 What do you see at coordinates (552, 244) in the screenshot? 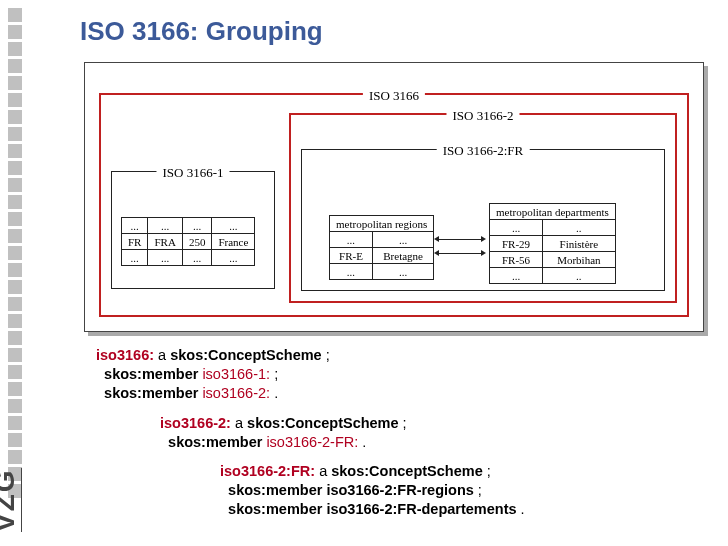
I see `table-departments: metropolitan departments ..... FR-29Fini…` at bounding box center [552, 244].